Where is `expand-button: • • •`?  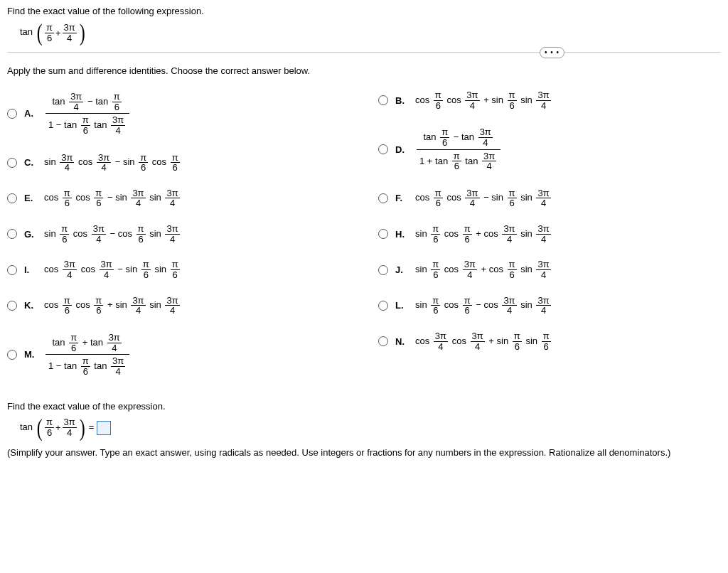
expand-button: • • • is located at coordinates (552, 53).